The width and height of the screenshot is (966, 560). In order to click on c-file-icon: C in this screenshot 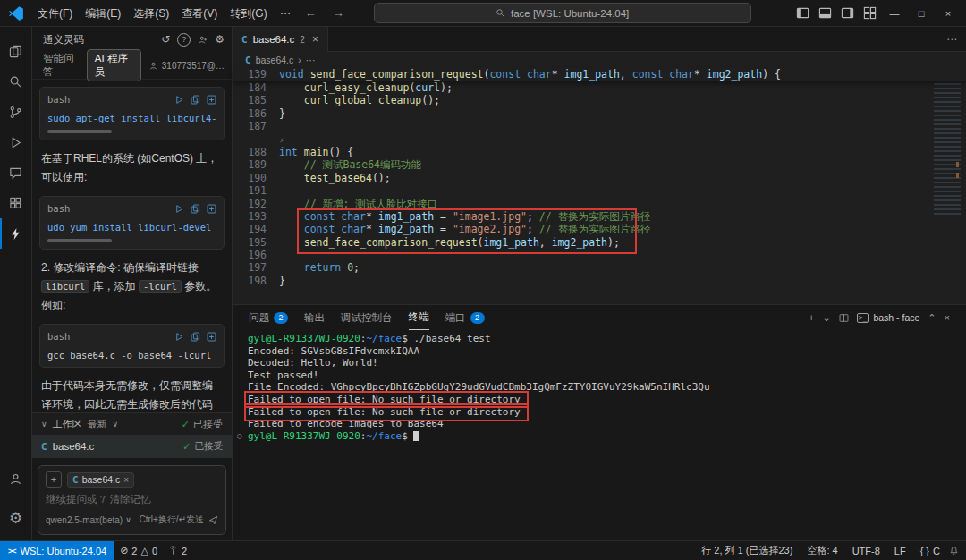, I will do `click(75, 479)`.